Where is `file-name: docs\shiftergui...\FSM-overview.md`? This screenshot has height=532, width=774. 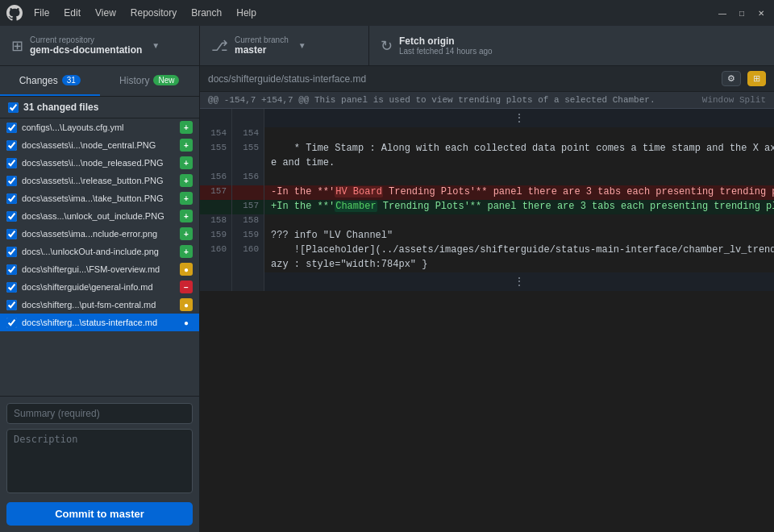
file-name: docs\shiftergui...\FSM-overview.md is located at coordinates (98, 269).